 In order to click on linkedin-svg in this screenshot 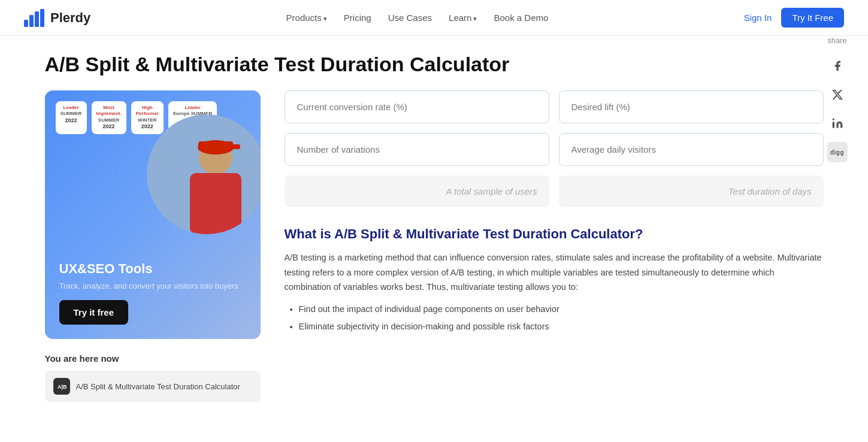, I will do `click(837, 123)`.